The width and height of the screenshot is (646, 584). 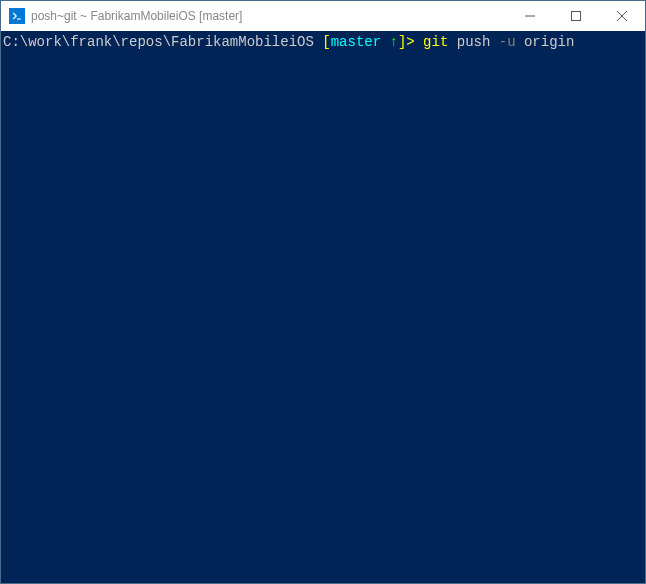 What do you see at coordinates (474, 42) in the screenshot?
I see `command-push: push` at bounding box center [474, 42].